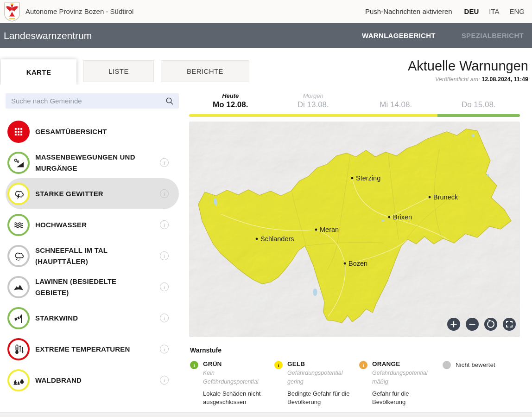 This screenshot has width=532, height=417. What do you see at coordinates (475, 365) in the screenshot?
I see `level-name: Nicht bewertet` at bounding box center [475, 365].